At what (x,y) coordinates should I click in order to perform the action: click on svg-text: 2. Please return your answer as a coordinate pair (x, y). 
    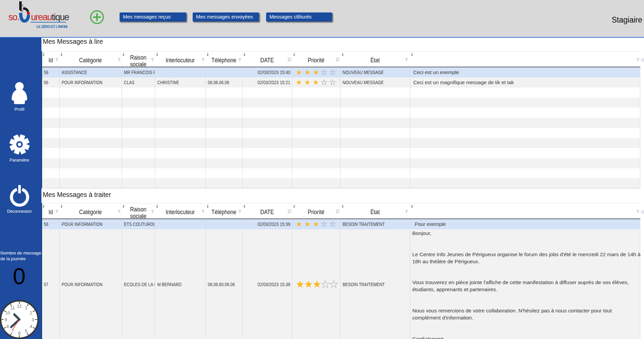
    Looking at the image, I should click on (31, 313).